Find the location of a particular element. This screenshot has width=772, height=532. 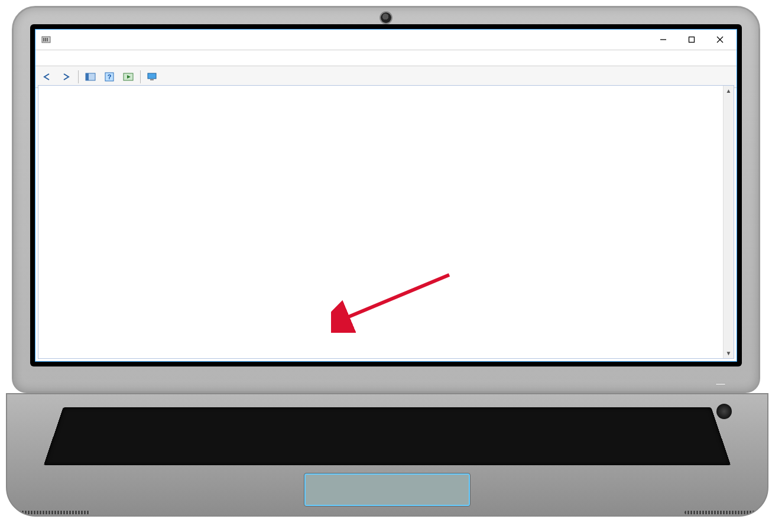

scroll-up-button: ▲ is located at coordinates (728, 91).